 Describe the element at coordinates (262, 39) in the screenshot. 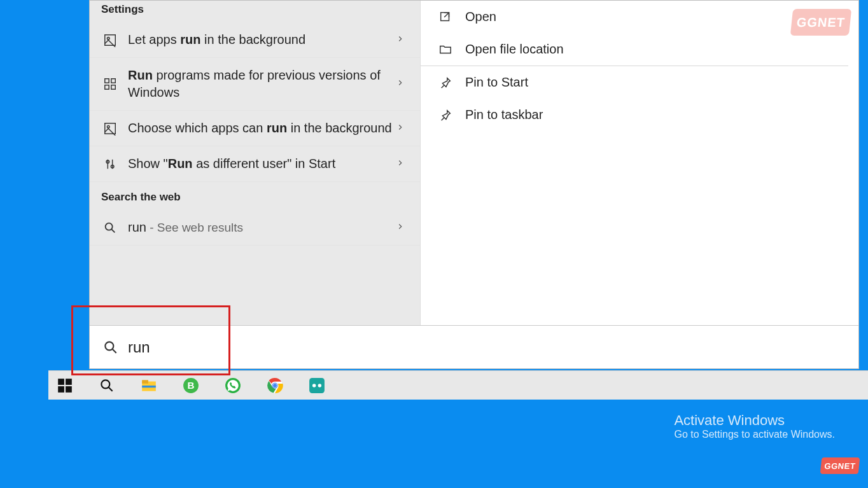

I see `result-text: Let apps run in the background` at that location.